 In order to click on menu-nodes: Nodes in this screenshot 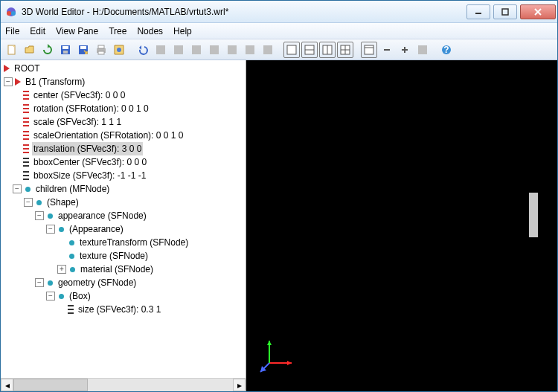, I will do `click(150, 31)`.